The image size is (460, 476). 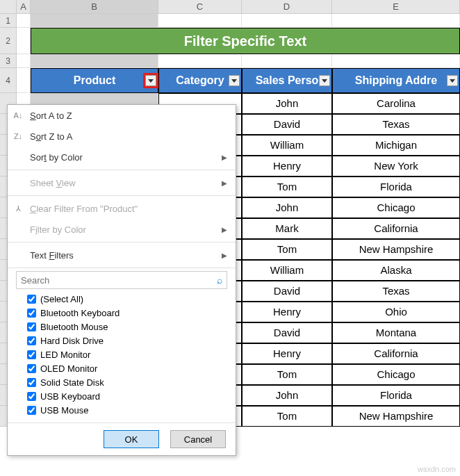 I want to click on sort-z-a: Z↓ Sort Z to A, so click(x=122, y=136).